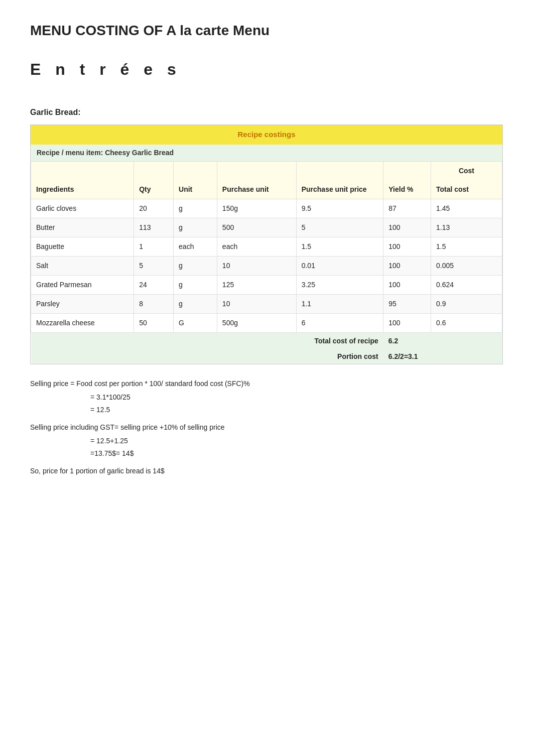  I want to click on table-row: Butter113g50051001.13, so click(267, 227).